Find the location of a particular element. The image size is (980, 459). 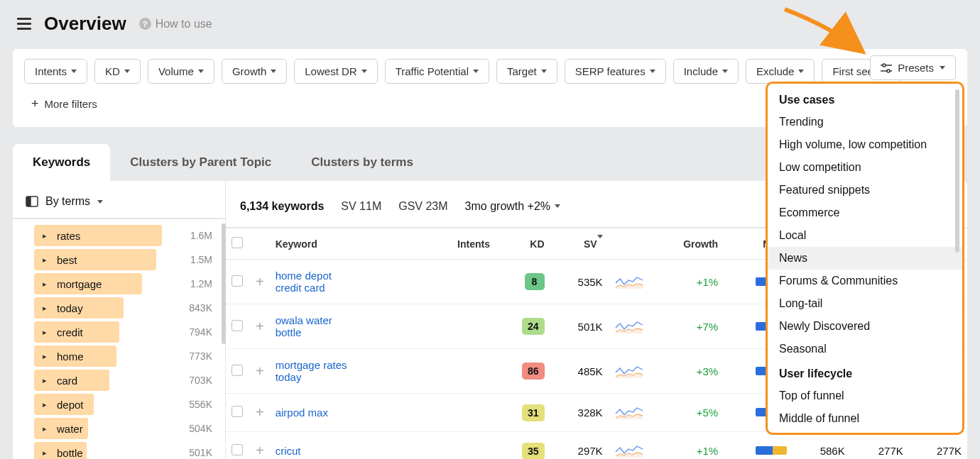

md-bar is located at coordinates (771, 450).